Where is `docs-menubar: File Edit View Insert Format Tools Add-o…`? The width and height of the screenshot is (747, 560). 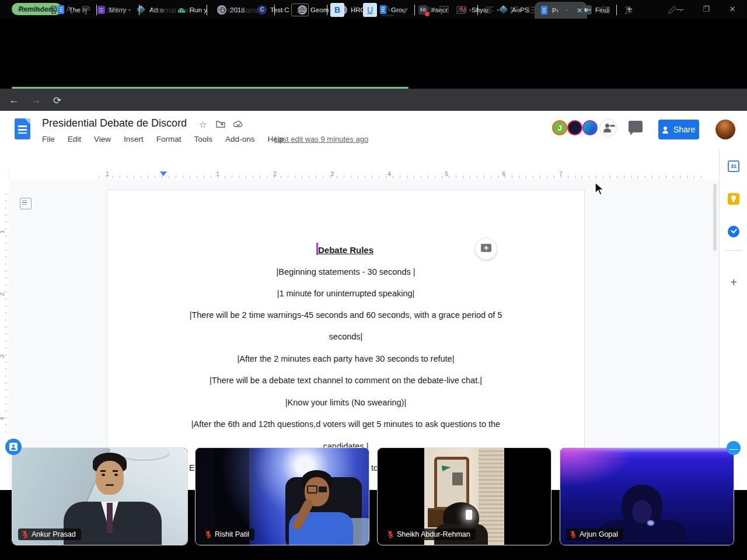
docs-menubar: File Edit View Insert Format Tools Add-o… is located at coordinates (163, 139).